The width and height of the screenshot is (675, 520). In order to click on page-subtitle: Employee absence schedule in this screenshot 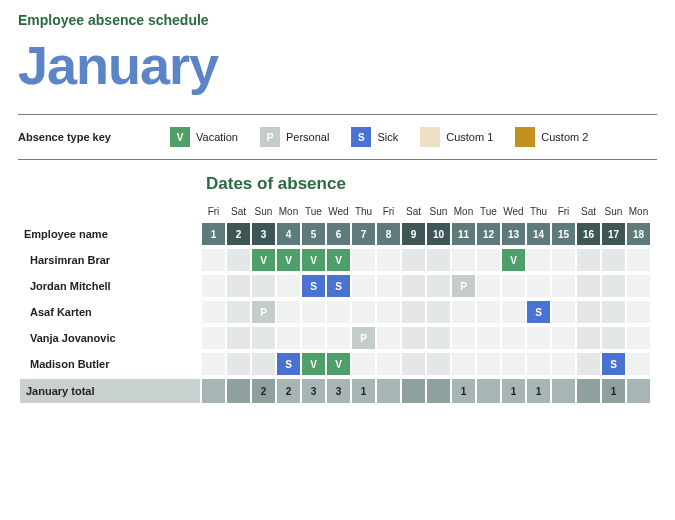, I will do `click(338, 20)`.